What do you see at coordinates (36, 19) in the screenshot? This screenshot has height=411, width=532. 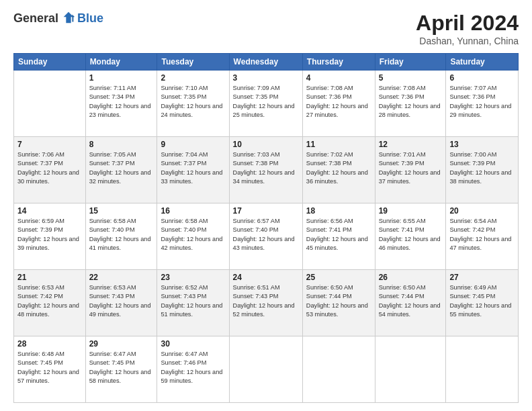 I see `logo-general-text: General` at bounding box center [36, 19].